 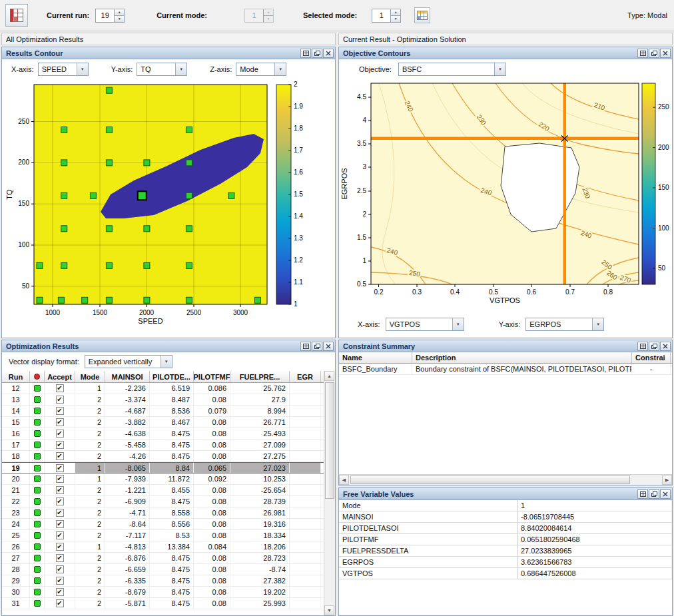 What do you see at coordinates (60, 377) in the screenshot?
I see `column-header-Accept: Accept` at bounding box center [60, 377].